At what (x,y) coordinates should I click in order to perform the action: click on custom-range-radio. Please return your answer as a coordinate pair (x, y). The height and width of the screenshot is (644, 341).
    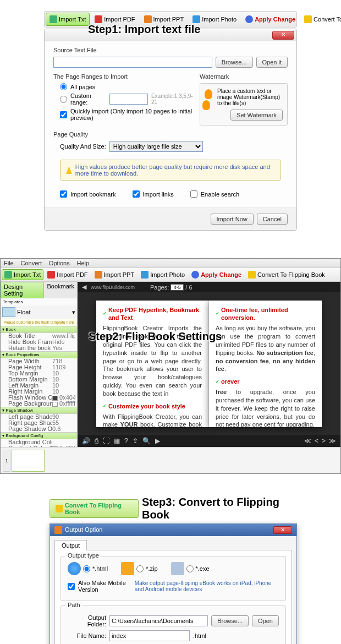
    Looking at the image, I should click on (64, 99).